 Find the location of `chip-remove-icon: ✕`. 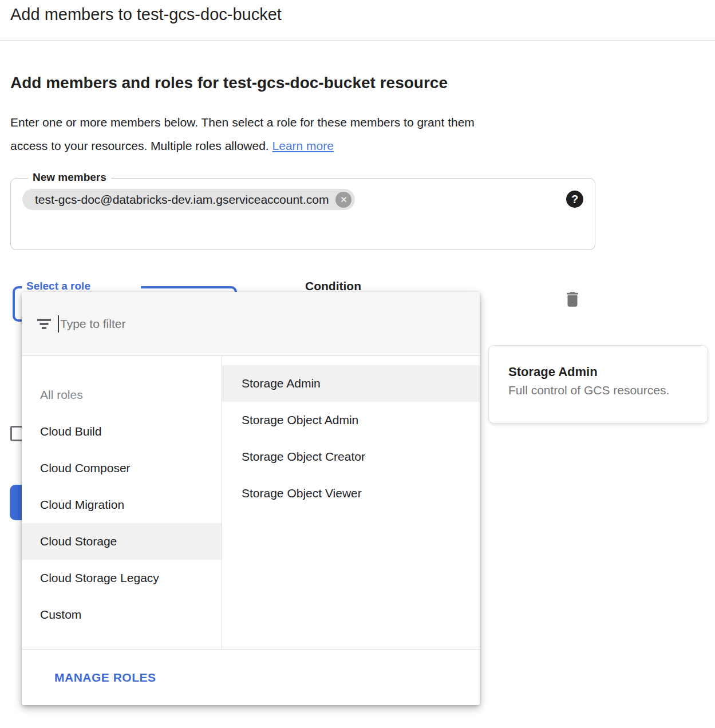

chip-remove-icon: ✕ is located at coordinates (343, 200).